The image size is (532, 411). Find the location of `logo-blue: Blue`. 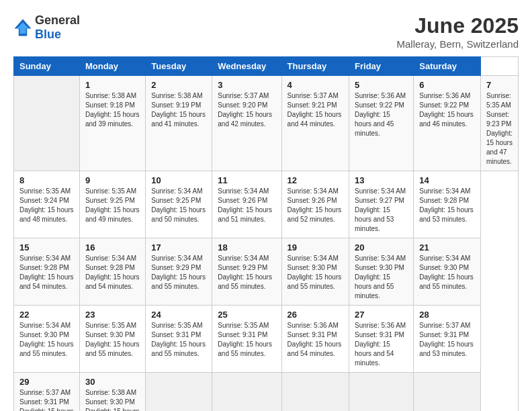

logo-blue: Blue is located at coordinates (48, 34).